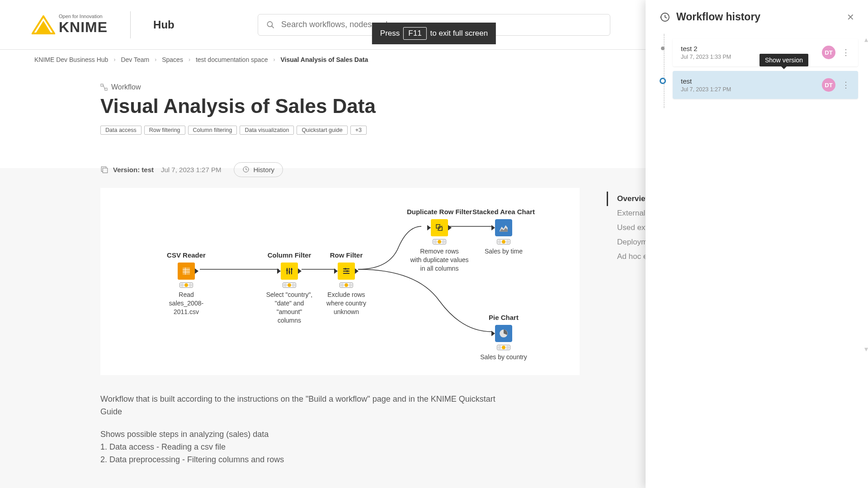  Describe the element at coordinates (43, 25) in the screenshot. I see `logo-triangle-icon` at that location.